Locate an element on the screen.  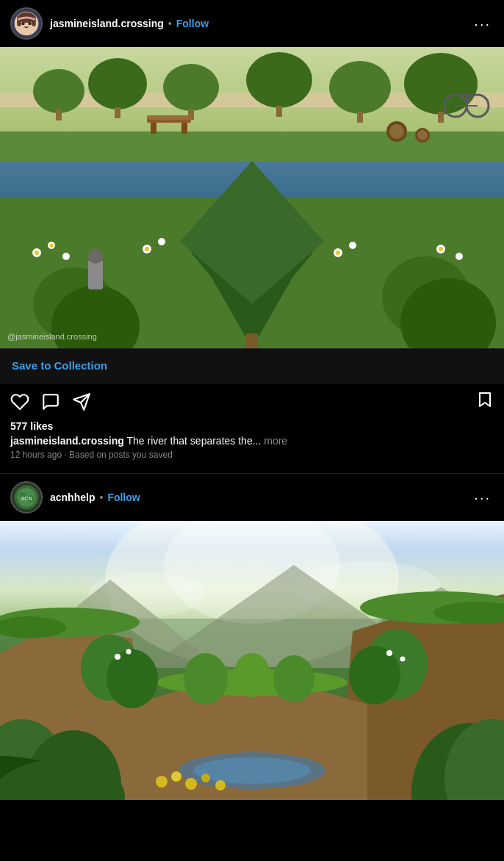
bookmark-button is located at coordinates (485, 402).